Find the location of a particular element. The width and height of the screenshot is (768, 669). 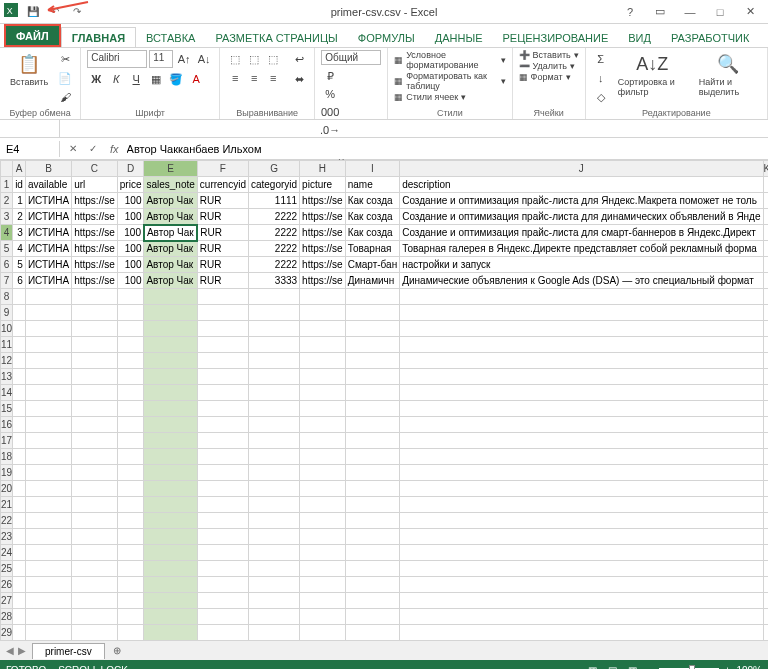

cell: price is located at coordinates (130, 185).